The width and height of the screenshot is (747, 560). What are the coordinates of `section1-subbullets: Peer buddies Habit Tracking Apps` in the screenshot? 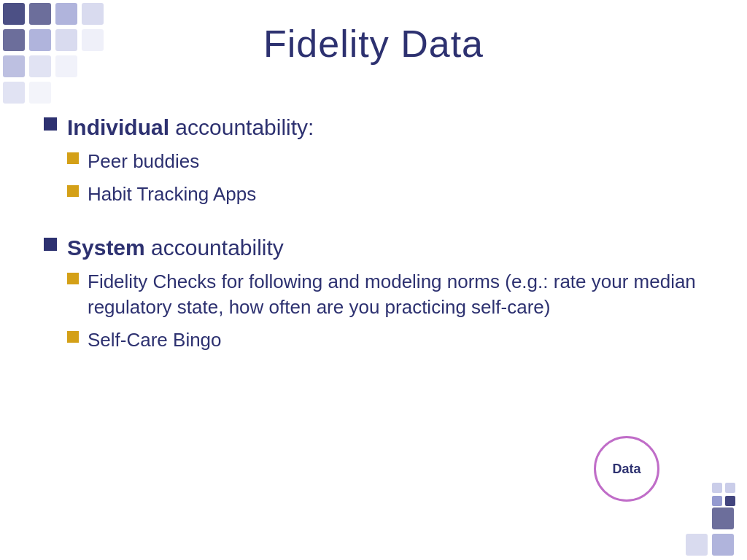 It's located at (385, 178).